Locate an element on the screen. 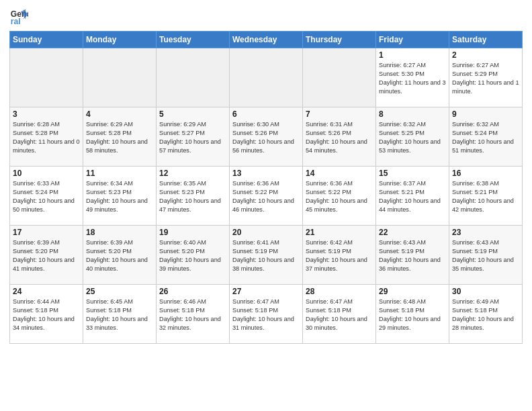  day-cell: 18Sunrise: 6:39 AM Sunset: 5:20 PM Dayli… is located at coordinates (120, 255).